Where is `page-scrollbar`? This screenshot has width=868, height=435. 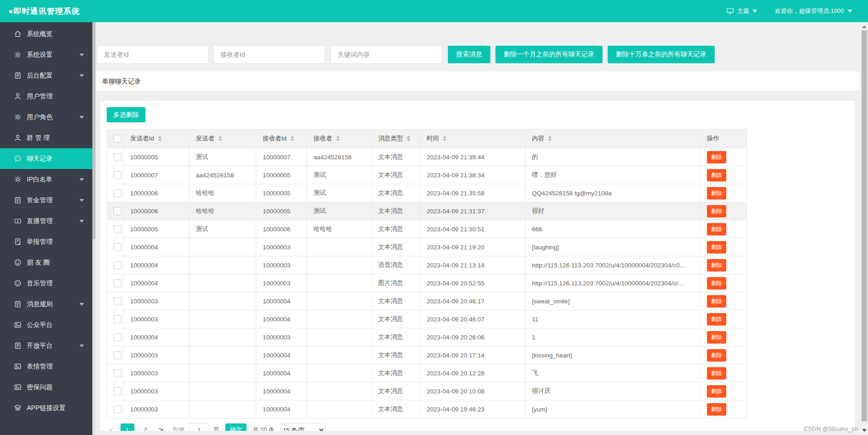 page-scrollbar is located at coordinates (864, 229).